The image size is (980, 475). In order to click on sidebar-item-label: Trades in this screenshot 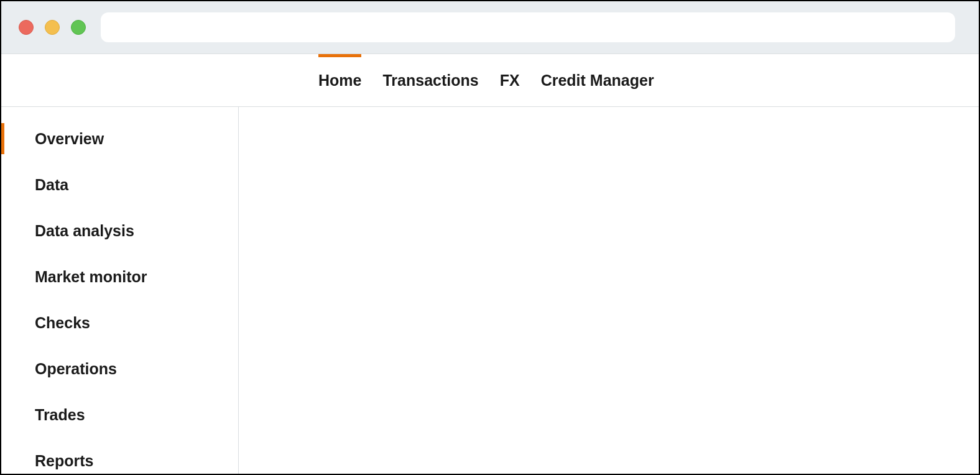, I will do `click(60, 415)`.